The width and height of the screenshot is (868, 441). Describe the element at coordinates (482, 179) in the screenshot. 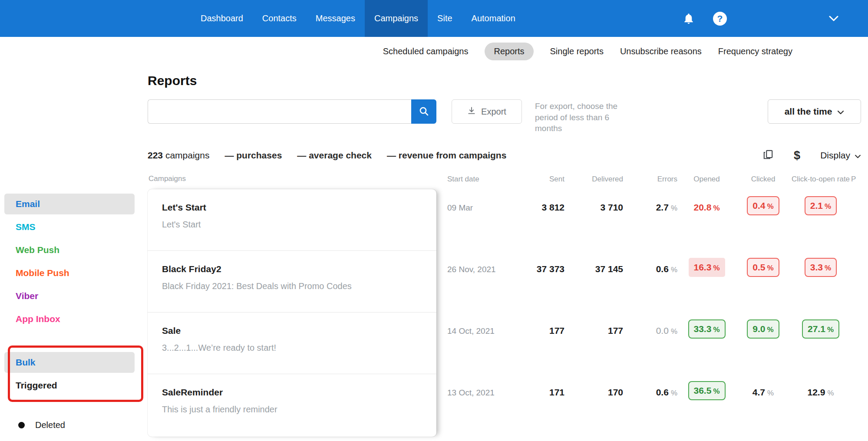

I see `column-header-start-date: Start date` at that location.